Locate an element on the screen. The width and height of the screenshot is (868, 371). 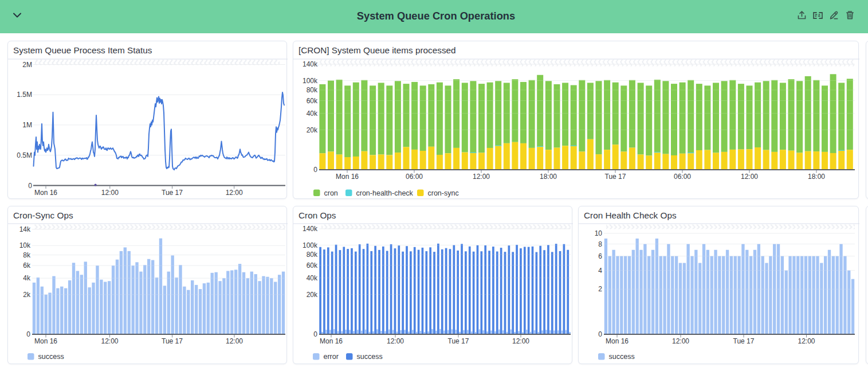
svg-text: 8k is located at coordinates (27, 255).